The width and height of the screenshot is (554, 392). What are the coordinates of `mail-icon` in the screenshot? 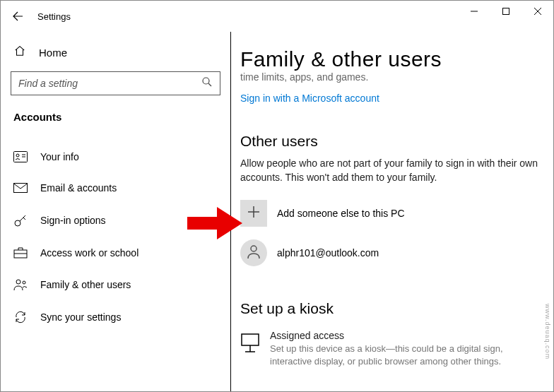 It's located at (20, 188).